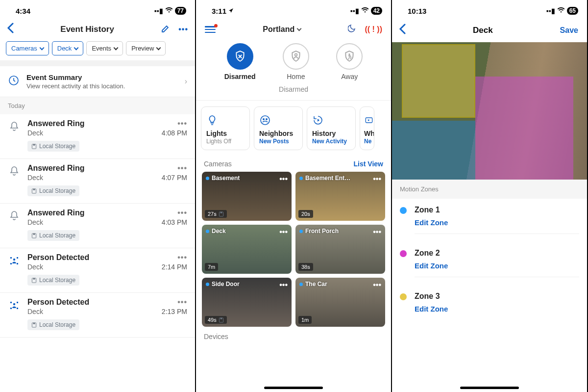 The height and width of the screenshot is (392, 588). Describe the element at coordinates (278, 129) in the screenshot. I see `tile-neighbors: Neighbors New Posts` at that location.